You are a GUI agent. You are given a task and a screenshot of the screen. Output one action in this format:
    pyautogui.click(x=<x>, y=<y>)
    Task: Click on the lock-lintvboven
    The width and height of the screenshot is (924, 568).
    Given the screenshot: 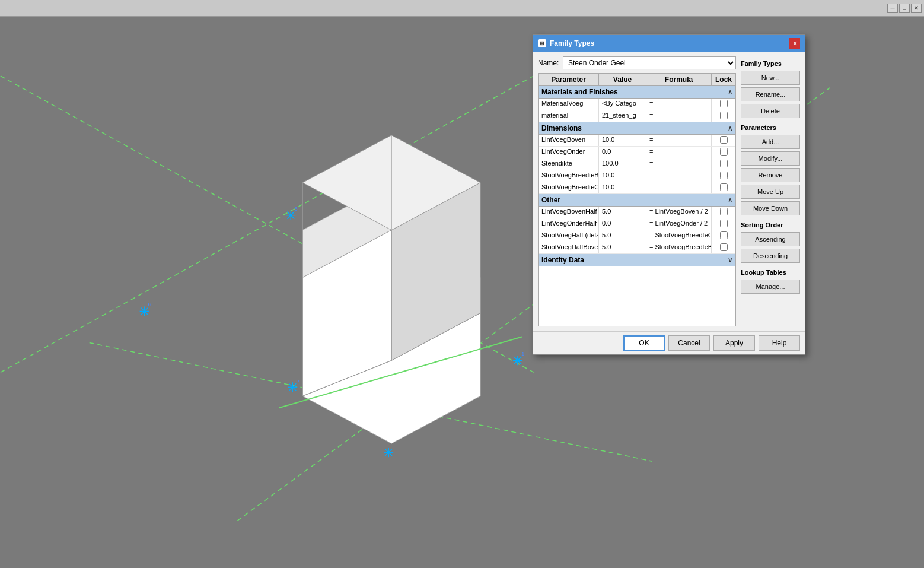 What is the action you would take?
    pyautogui.click(x=724, y=140)
    